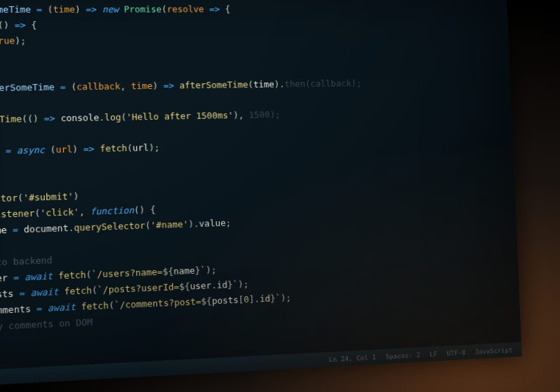 Image resolution: width=560 pixels, height=392 pixels. Describe the element at coordinates (353, 358) in the screenshot. I see `status-cursor: Ln 24, Col 1` at that location.